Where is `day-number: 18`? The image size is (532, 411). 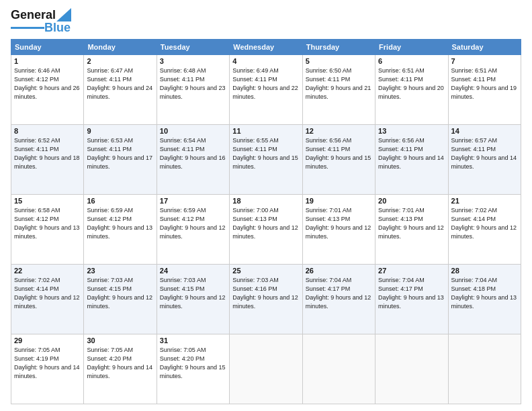
day-number: 18 is located at coordinates (266, 201).